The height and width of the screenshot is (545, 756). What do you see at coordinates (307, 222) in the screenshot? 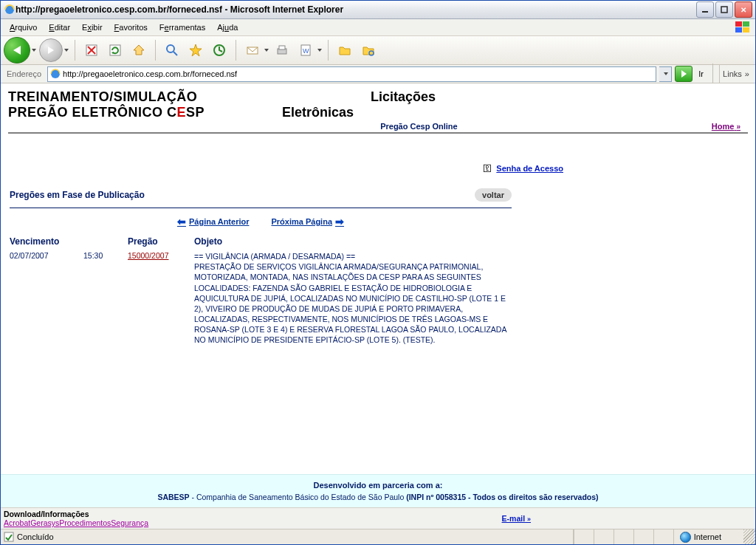
I see `pager-next-link: Próxima Página➡` at bounding box center [307, 222].